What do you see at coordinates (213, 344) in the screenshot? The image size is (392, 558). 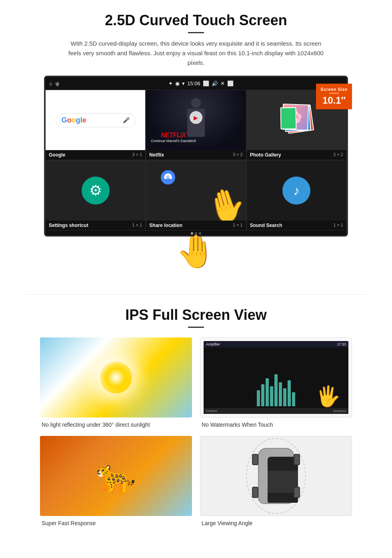 I see `amp-title: Amplifier` at bounding box center [213, 344].